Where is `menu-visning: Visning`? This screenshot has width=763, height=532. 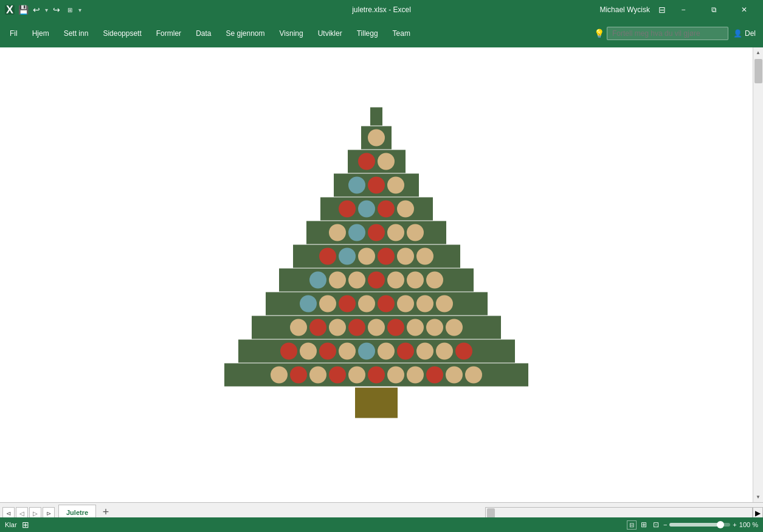 menu-visning: Visning is located at coordinates (292, 33).